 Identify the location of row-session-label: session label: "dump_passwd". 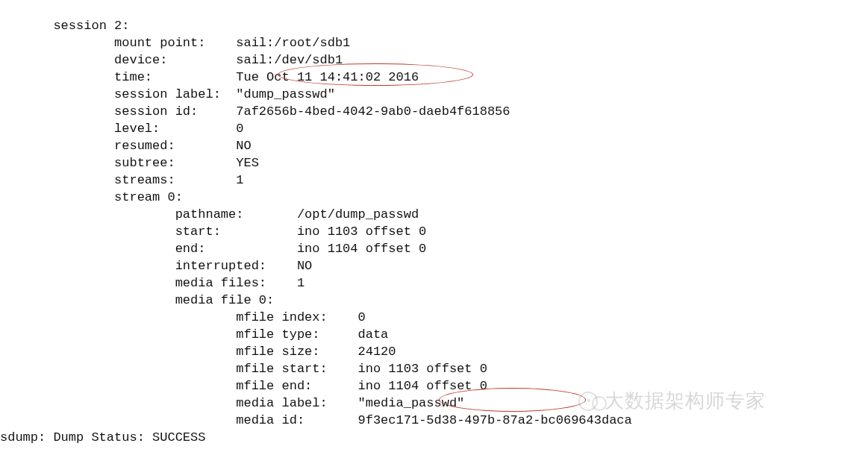
(167, 94).